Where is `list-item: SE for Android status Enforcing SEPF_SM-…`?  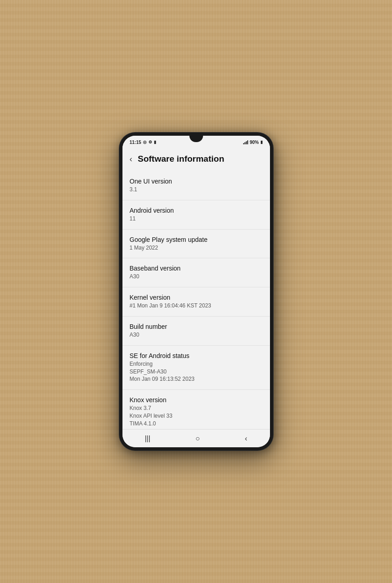 list-item: SE for Android status Enforcing SEPF_SM-… is located at coordinates (196, 368).